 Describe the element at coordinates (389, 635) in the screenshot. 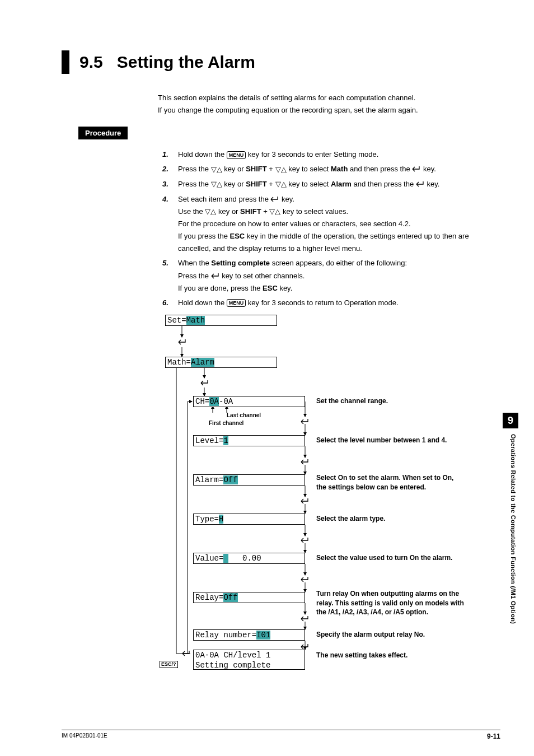

I see `caption-relay-number: Specify the alarm output relay No.` at that location.